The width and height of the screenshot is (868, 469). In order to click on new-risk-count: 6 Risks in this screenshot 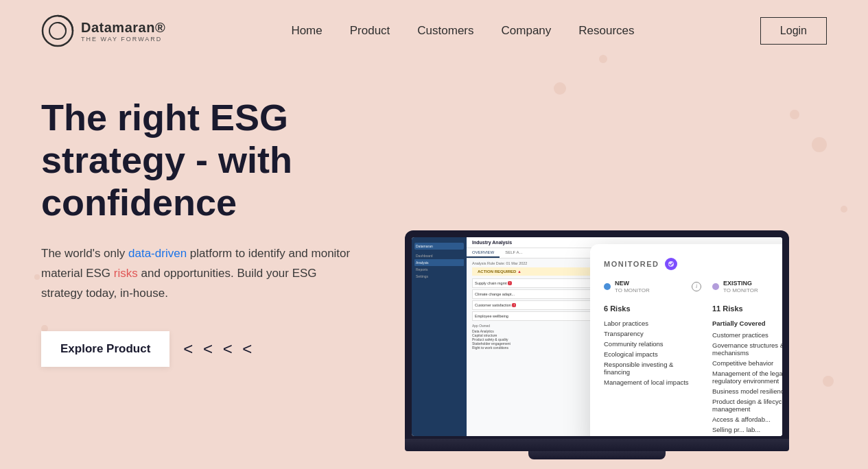, I will do `click(653, 309)`.